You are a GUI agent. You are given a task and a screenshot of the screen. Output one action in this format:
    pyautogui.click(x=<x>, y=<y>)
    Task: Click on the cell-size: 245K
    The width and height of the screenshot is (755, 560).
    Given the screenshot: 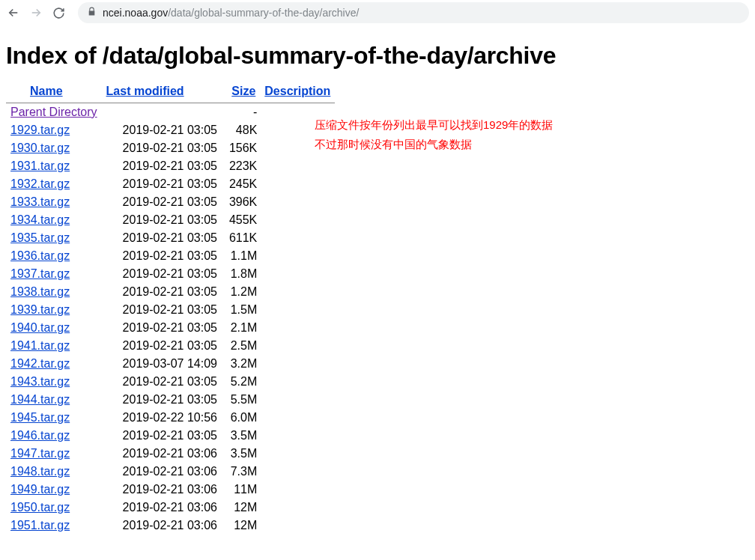 What is the action you would take?
    pyautogui.click(x=243, y=184)
    